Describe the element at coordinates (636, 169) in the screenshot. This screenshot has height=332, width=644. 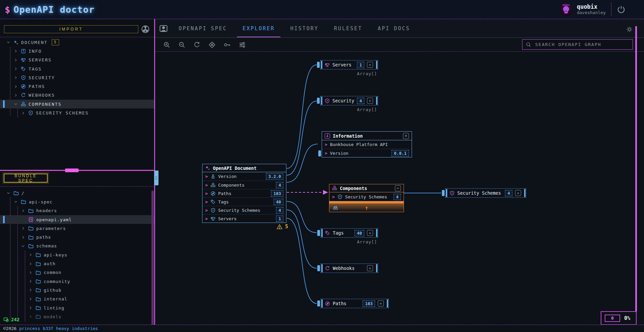
I see `main-scrollbar` at that location.